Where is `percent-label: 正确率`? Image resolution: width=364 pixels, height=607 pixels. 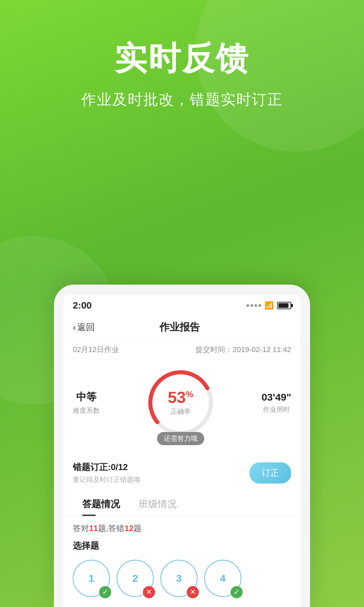
percent-label: 正确率 is located at coordinates (181, 411).